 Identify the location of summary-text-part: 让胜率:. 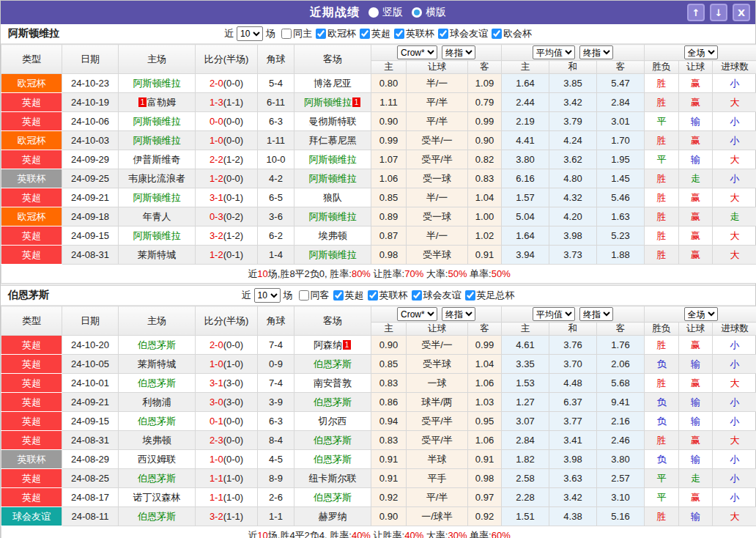
(388, 534).